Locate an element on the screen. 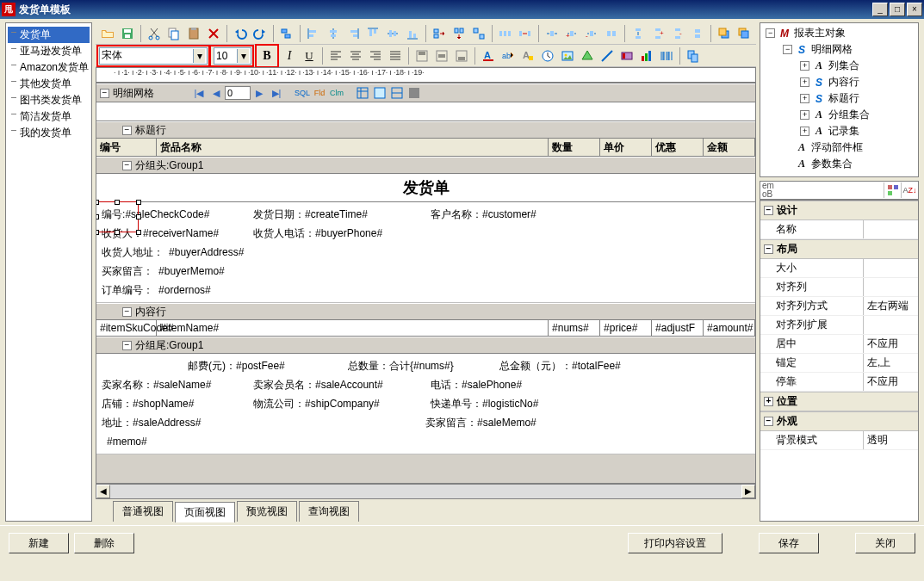 Image resolution: width=924 pixels, height=581 pixels. category-toggle: + is located at coordinates (768, 401).